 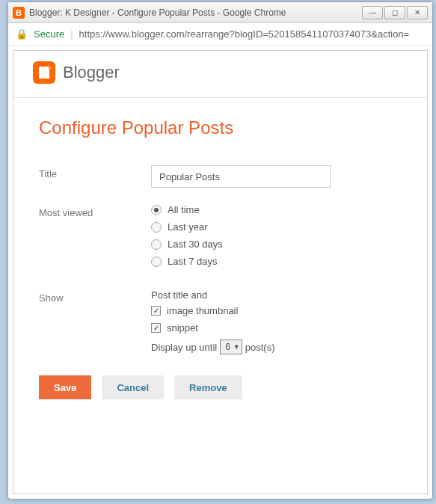 I want to click on lock-icon: 🔒, so click(x=22, y=34).